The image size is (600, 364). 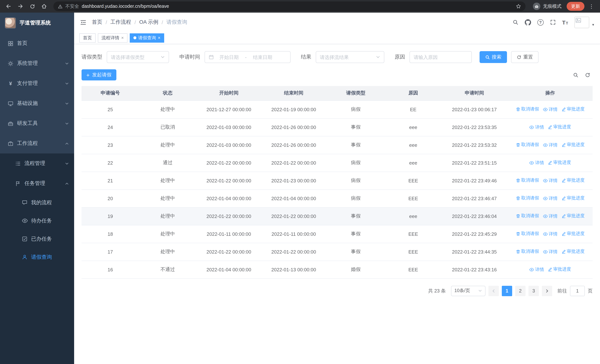 I want to click on cell-end-time: 2022-01-13 00:00:00, so click(x=294, y=269).